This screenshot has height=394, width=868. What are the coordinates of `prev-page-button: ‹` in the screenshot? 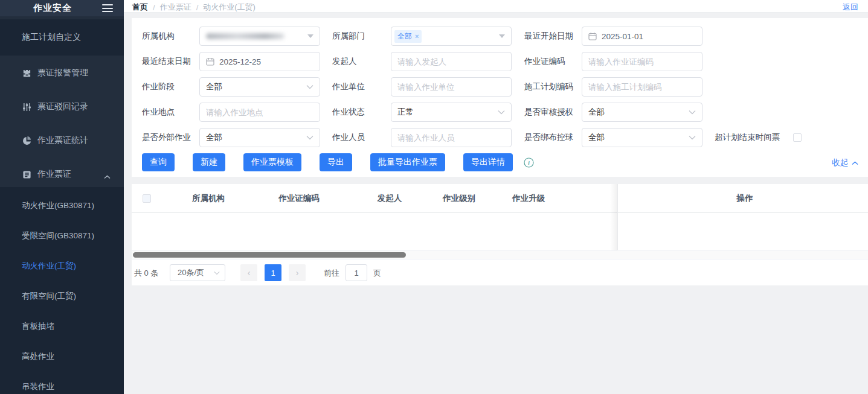 It's located at (249, 273).